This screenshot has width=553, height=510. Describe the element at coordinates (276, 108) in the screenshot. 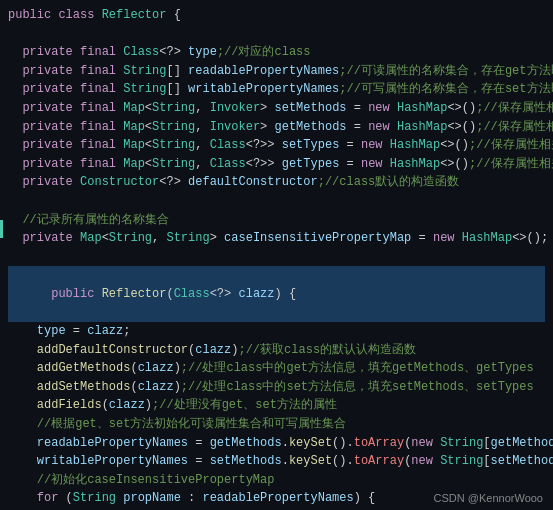

I see `code-line-6: private final Map<String, Invoker> setMe…` at that location.